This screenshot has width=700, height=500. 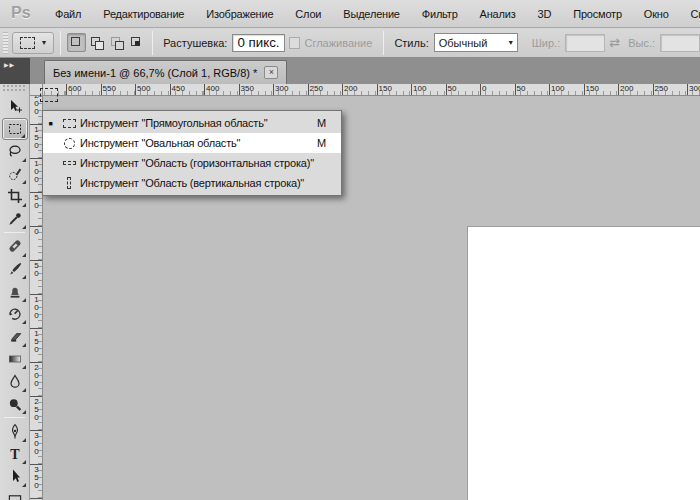 What do you see at coordinates (411, 43) in the screenshot?
I see `style-label: Стиль:` at bounding box center [411, 43].